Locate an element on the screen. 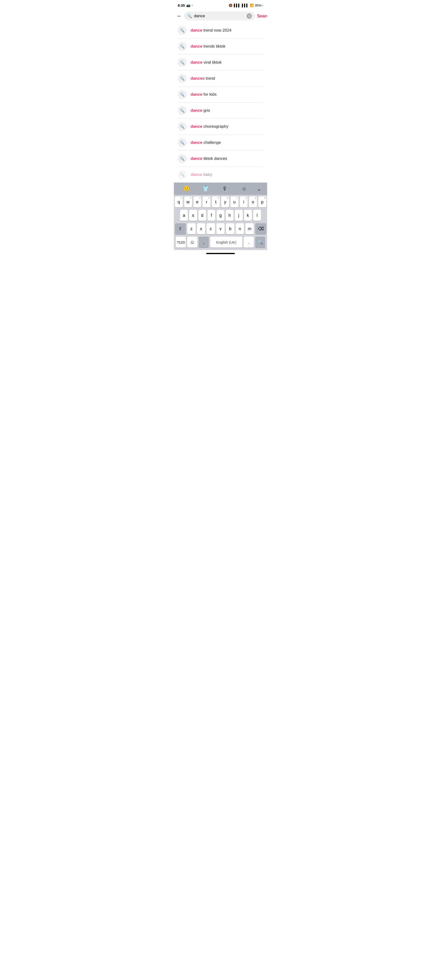 This screenshot has height=980, width=441. search-button: Search is located at coordinates (262, 16).